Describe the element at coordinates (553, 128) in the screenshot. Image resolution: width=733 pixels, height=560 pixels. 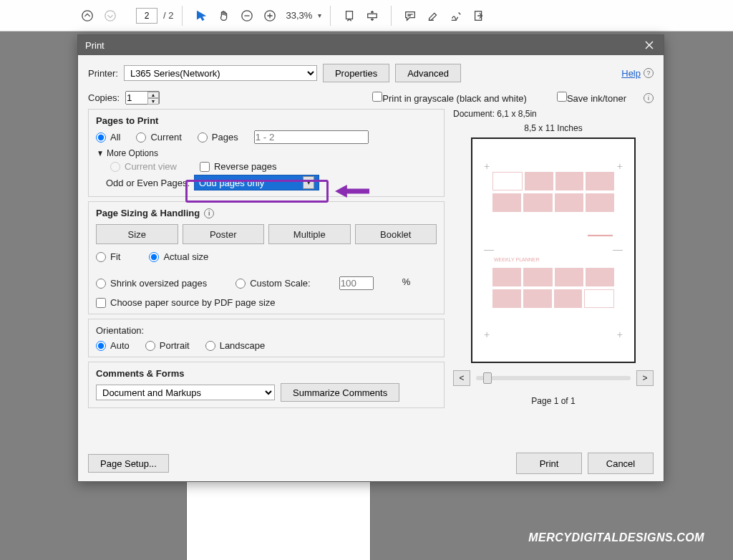
I see `paper-size-label: 8,5 x 11 Inches` at that location.